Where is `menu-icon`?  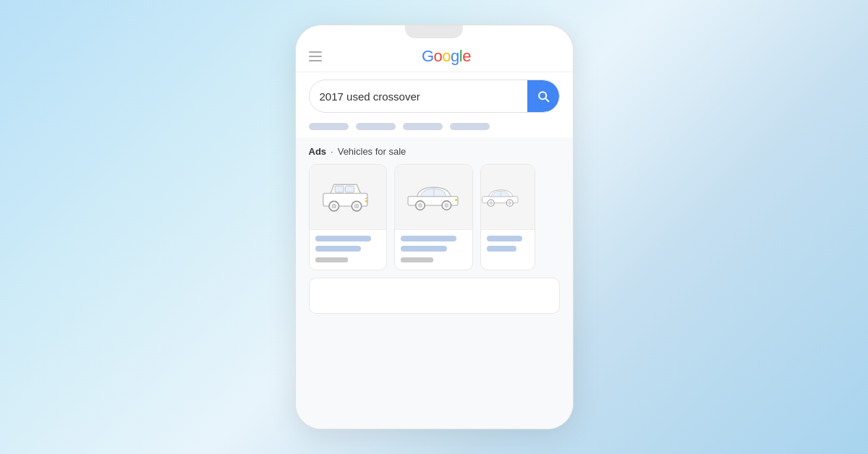 menu-icon is located at coordinates (315, 56).